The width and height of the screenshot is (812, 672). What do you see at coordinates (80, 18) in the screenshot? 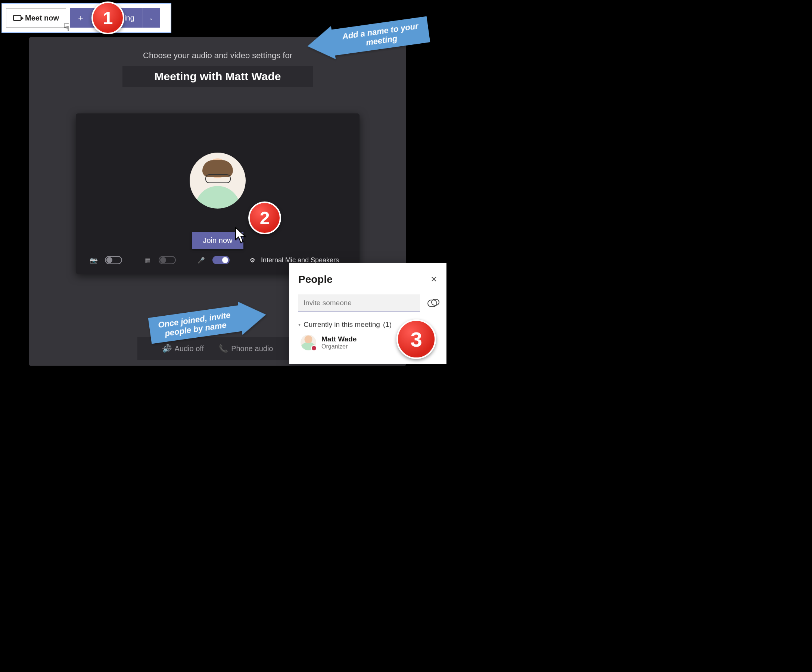
I see `plus-icon: ＋` at bounding box center [80, 18].